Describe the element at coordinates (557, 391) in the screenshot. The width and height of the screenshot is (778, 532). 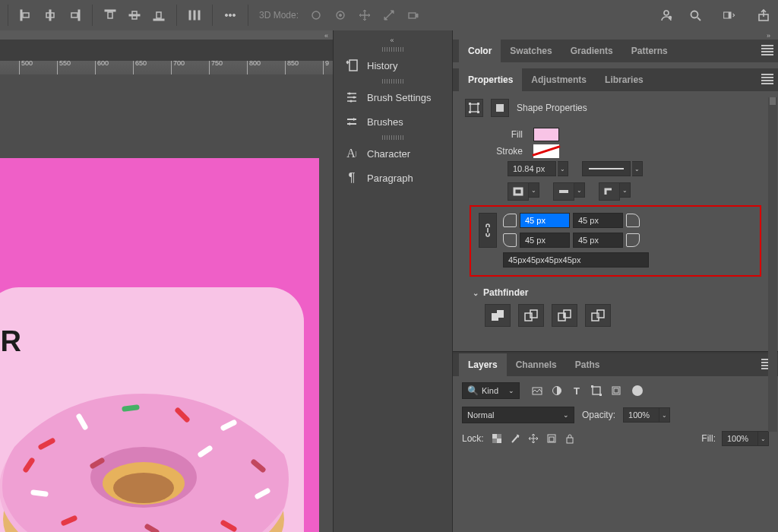
I see `filter-adjust-icon` at that location.